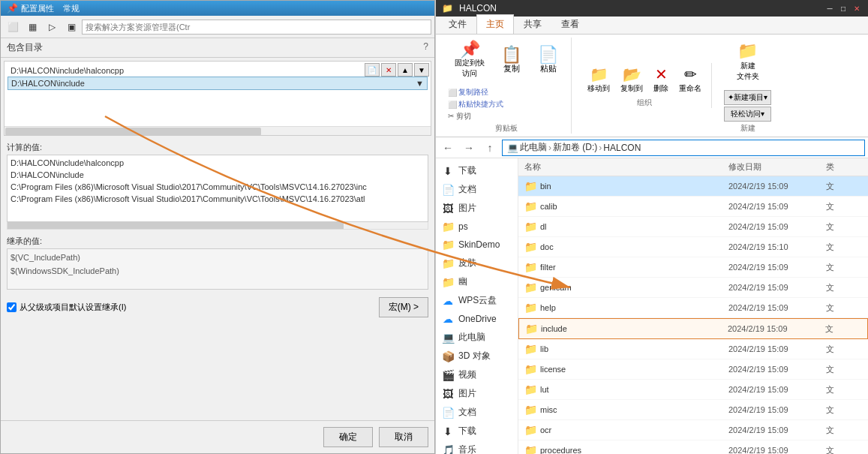 The height and width of the screenshot is (454, 868). What do you see at coordinates (693, 369) in the screenshot?
I see `file-row-license: 📁 license 2024/2/19 15:09 文` at bounding box center [693, 369].